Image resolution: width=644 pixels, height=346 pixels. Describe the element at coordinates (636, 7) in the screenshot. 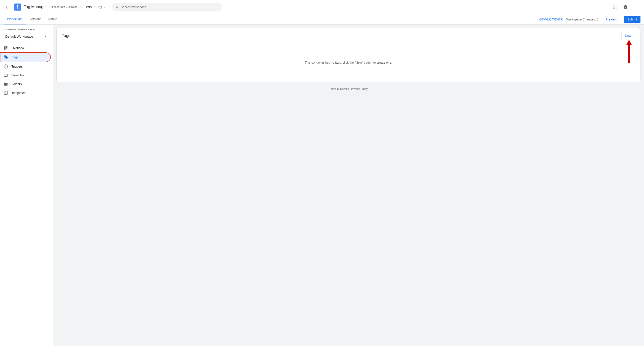

I see `more-icon-button` at that location.